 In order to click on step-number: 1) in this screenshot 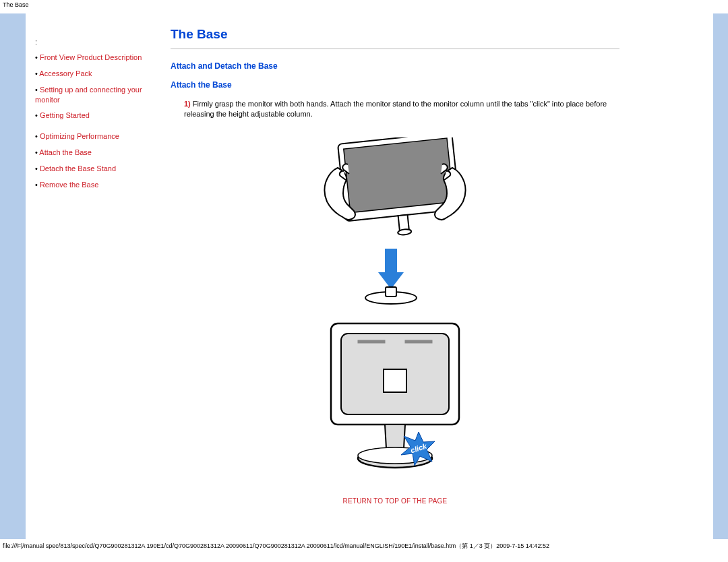, I will do `click(187, 104)`.